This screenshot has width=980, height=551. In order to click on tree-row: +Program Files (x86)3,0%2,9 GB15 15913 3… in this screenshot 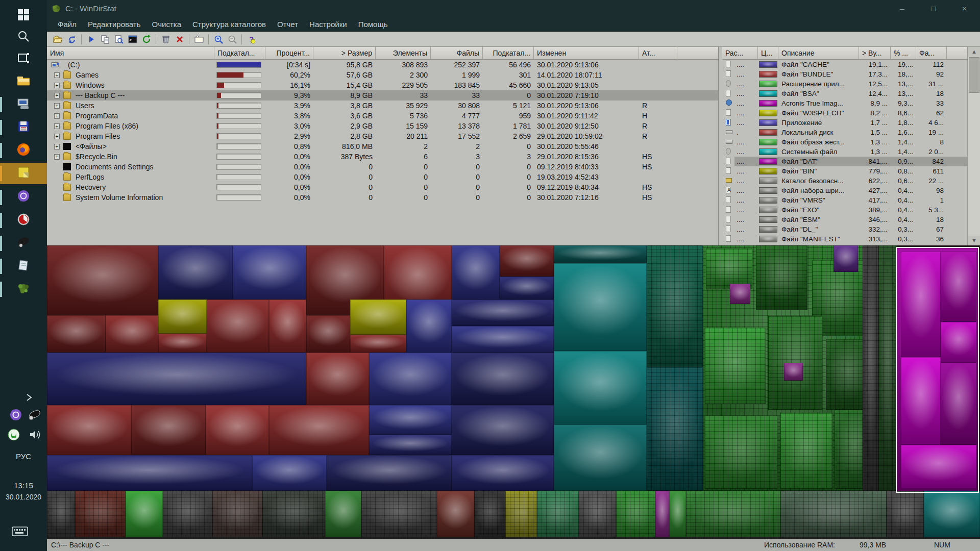, I will do `click(383, 126)`.